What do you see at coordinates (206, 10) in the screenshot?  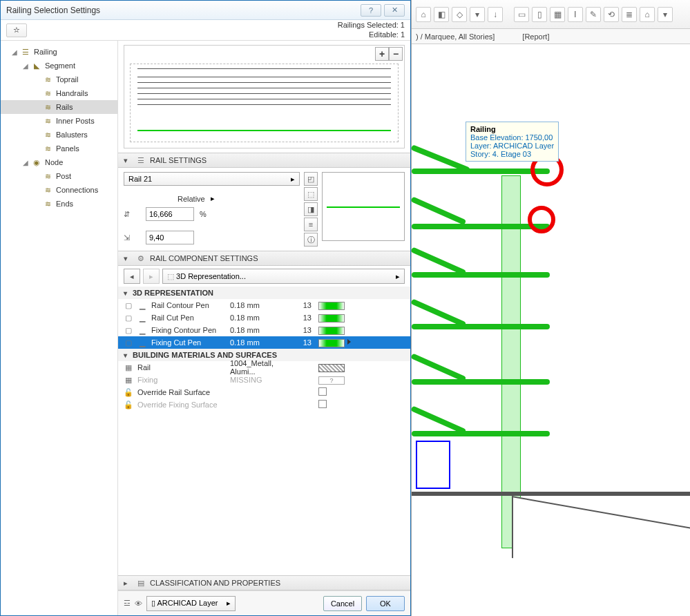 I see `dialog-titlebar: Railing Selection Settings ? ✕` at bounding box center [206, 10].